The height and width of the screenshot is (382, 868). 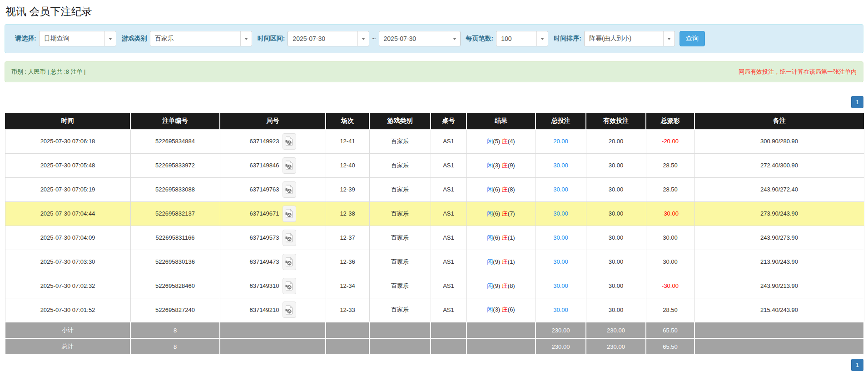 I want to click on cell-time: 2025-07-30 07:02:32, so click(x=68, y=286).